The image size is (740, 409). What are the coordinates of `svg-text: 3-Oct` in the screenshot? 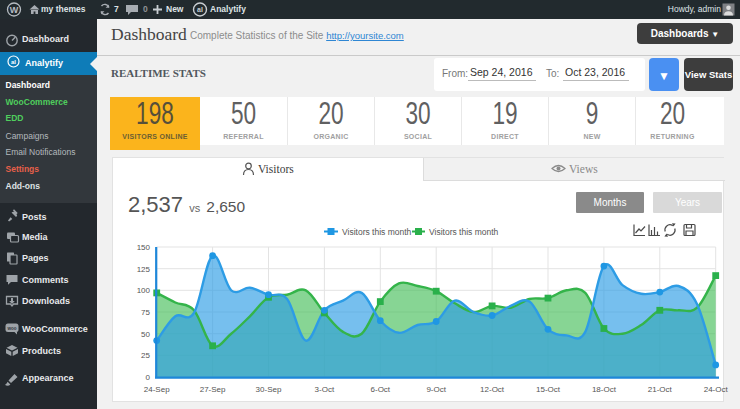 It's located at (325, 390).